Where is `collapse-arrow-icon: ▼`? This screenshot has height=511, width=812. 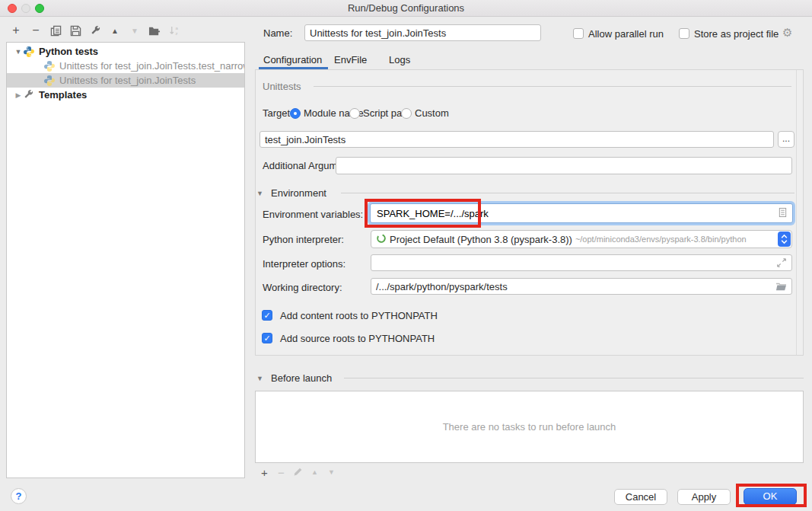 collapse-arrow-icon: ▼ is located at coordinates (18, 52).